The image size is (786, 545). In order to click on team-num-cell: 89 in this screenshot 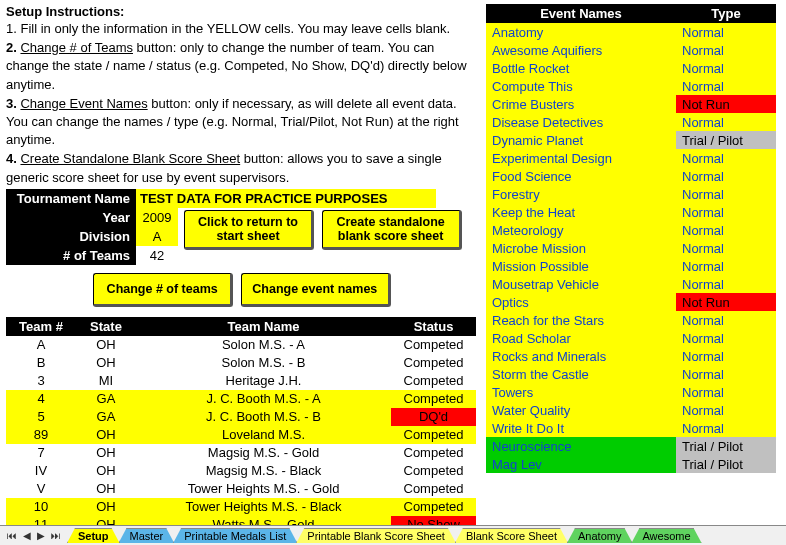, I will do `click(41, 435)`.